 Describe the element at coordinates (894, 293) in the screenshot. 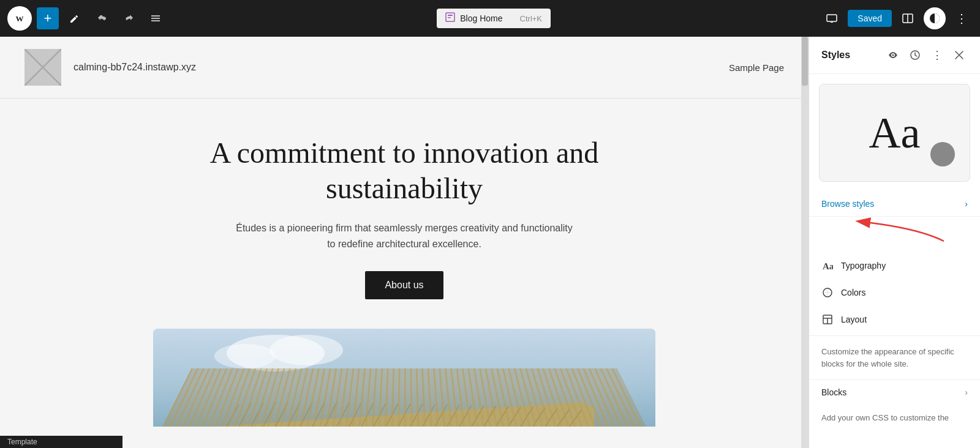

I see `colors-item: Colors` at that location.